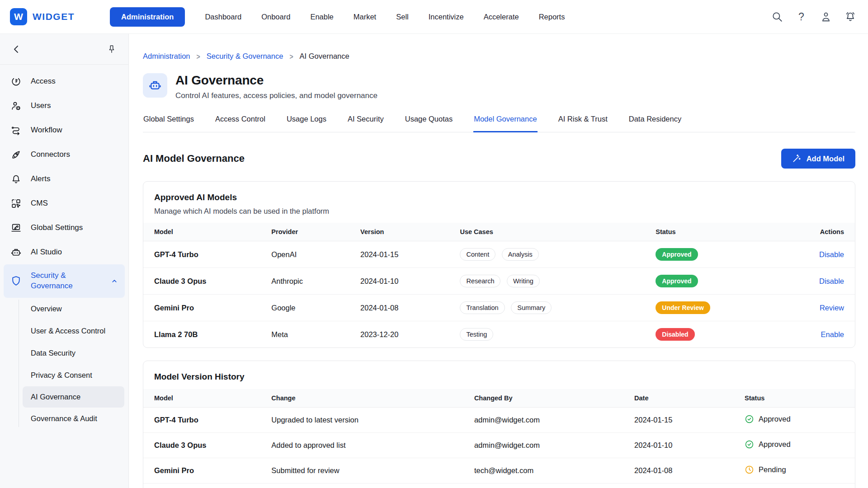 This screenshot has height=488, width=868. Describe the element at coordinates (501, 17) in the screenshot. I see `nav-item-accelerate: Accelerate` at that location.